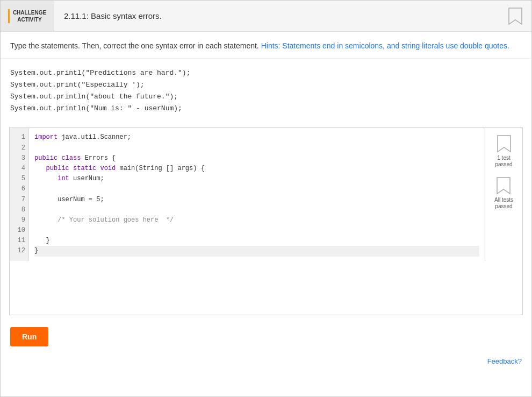  Describe the element at coordinates (266, 288) in the screenshot. I see `editor-empty-space` at that location.